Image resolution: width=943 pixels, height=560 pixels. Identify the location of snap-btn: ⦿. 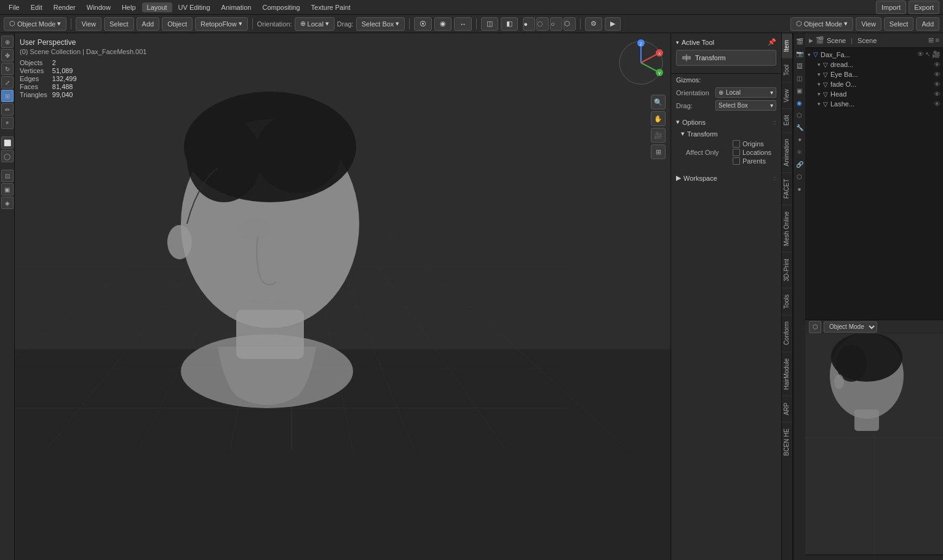
(423, 24).